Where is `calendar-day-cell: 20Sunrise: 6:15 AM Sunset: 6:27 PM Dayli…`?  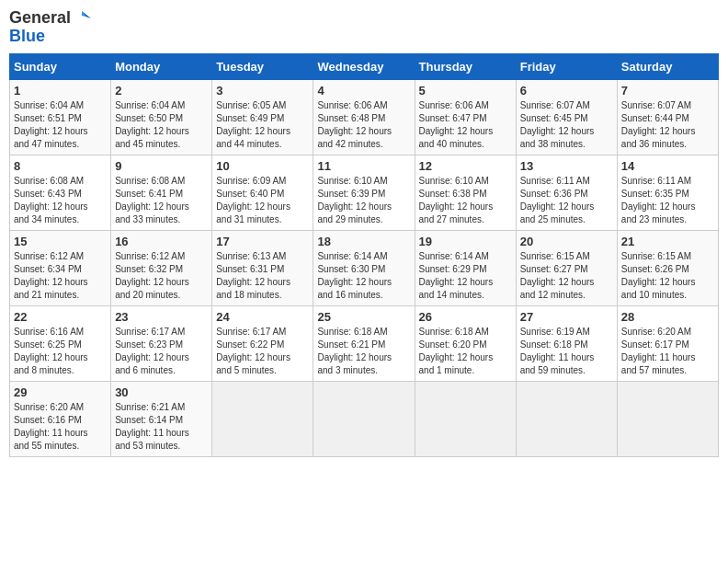 calendar-day-cell: 20Sunrise: 6:15 AM Sunset: 6:27 PM Dayli… is located at coordinates (566, 268).